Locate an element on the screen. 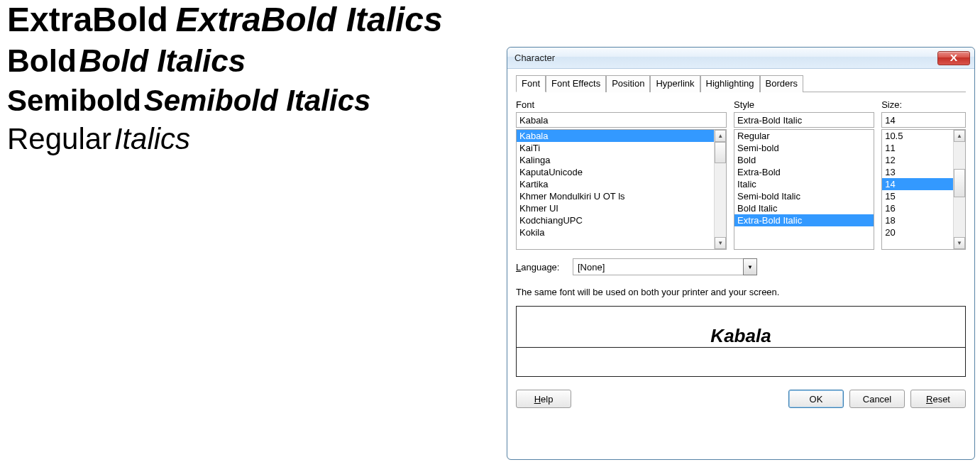  sample-semibold: Semibold is located at coordinates (74, 101).